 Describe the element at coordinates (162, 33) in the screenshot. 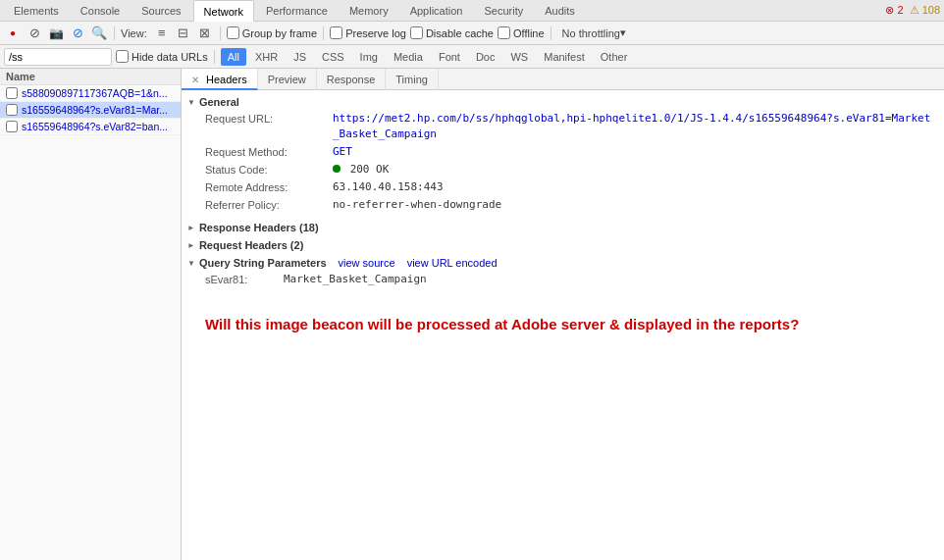

I see `view-list-button: ≡` at that location.